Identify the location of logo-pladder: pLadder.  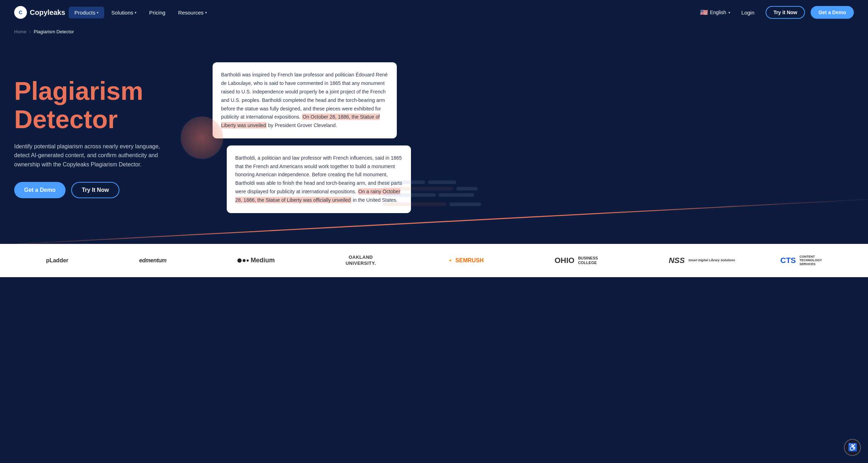
(57, 261).